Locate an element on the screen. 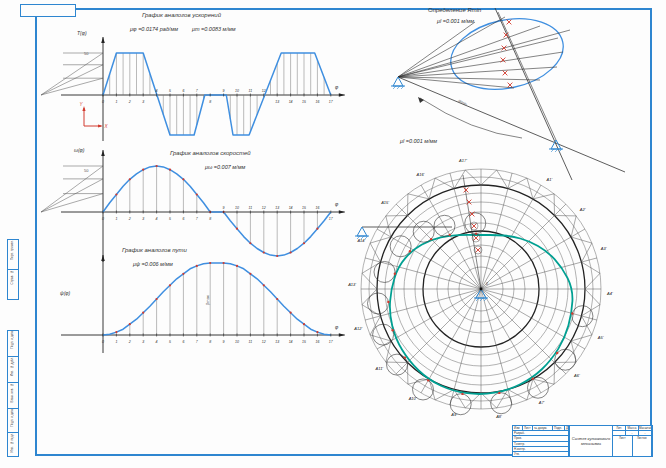  margin-stamp-label: Инв. № дубл. is located at coordinates (12, 366).